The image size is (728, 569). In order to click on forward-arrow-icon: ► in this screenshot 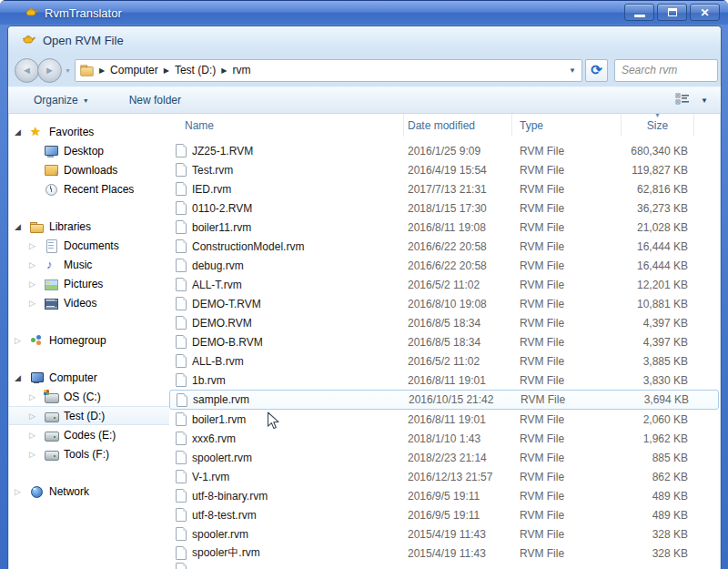, I will do `click(49, 70)`.